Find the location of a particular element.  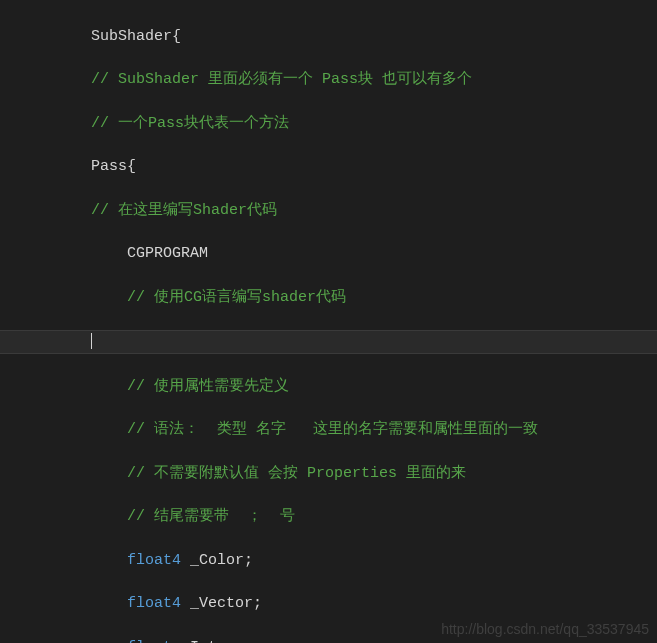

comment: // 结尾需要带 ； 号 is located at coordinates (211, 516).